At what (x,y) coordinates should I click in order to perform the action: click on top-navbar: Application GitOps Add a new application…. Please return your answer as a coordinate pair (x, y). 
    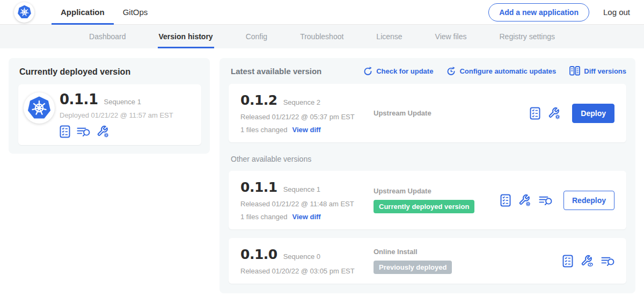
    Looking at the image, I should click on (322, 12).